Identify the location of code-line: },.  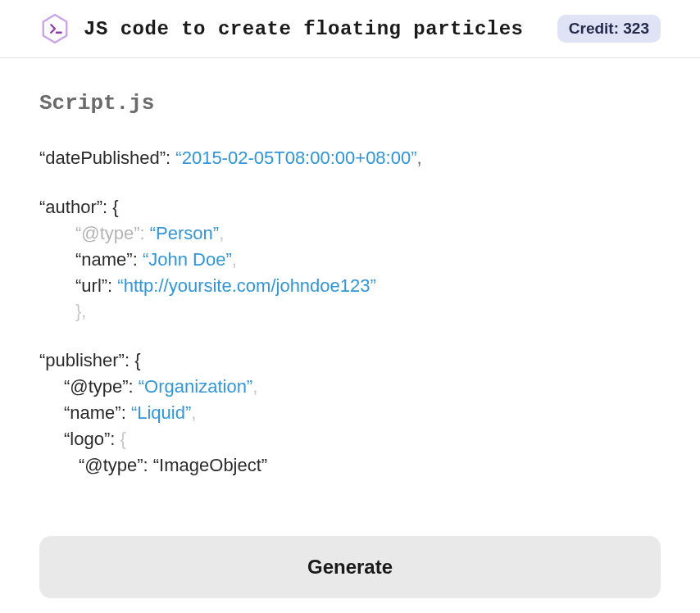
(350, 311).